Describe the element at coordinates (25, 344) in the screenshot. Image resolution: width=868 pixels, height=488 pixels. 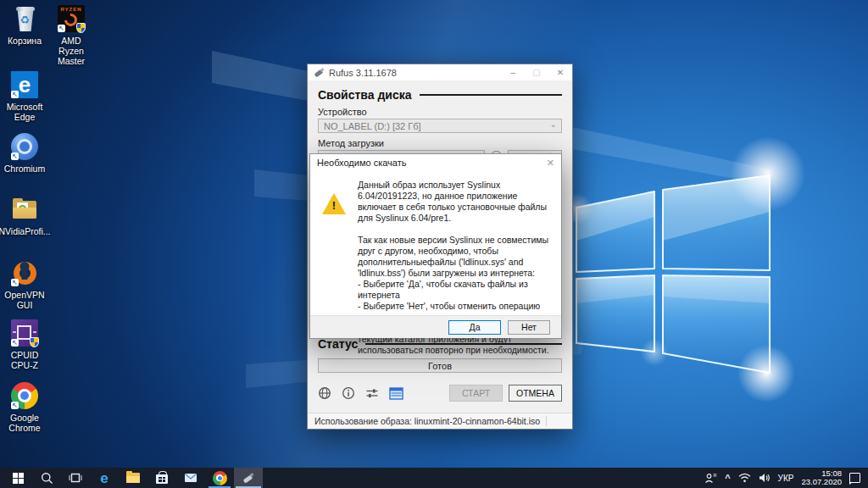
I see `desktop-icon-cpuid-cpuz: ↖ CPUID CPU-Z` at that location.